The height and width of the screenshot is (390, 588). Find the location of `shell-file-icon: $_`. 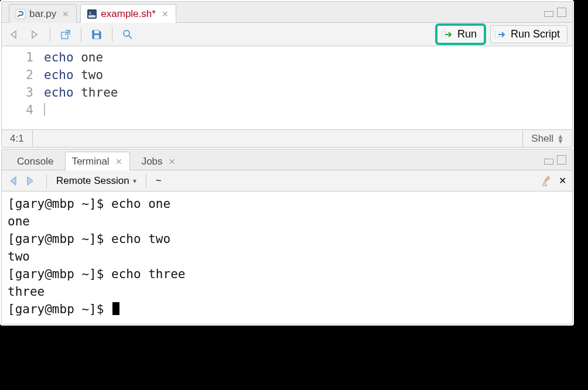

shell-file-icon: $_ is located at coordinates (92, 14).